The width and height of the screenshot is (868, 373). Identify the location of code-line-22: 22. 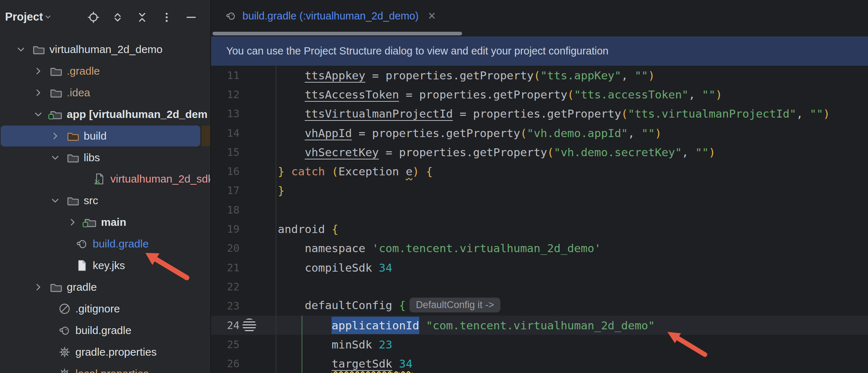
(540, 286).